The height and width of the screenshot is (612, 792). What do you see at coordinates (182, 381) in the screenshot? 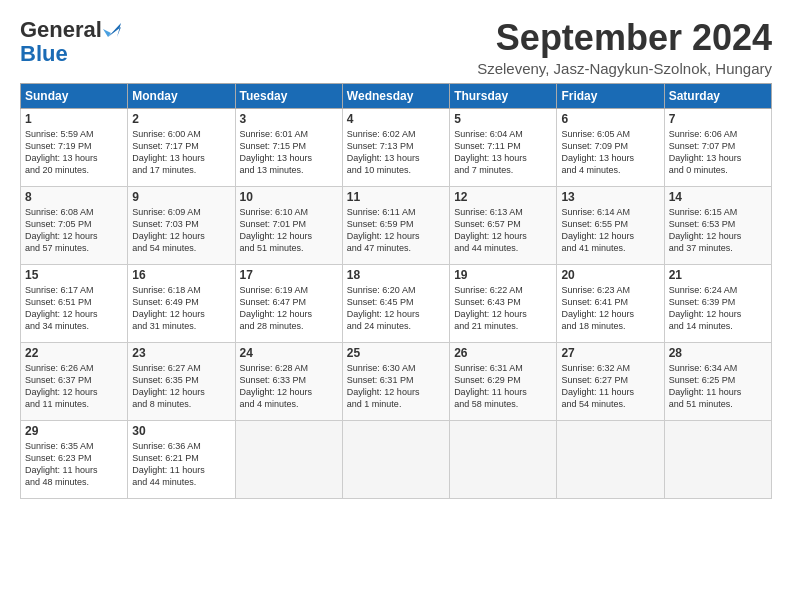
I see `table-row: 23Sunrise: 6:27 AM Sunset: 6:35 PM Dayli…` at bounding box center [182, 381].